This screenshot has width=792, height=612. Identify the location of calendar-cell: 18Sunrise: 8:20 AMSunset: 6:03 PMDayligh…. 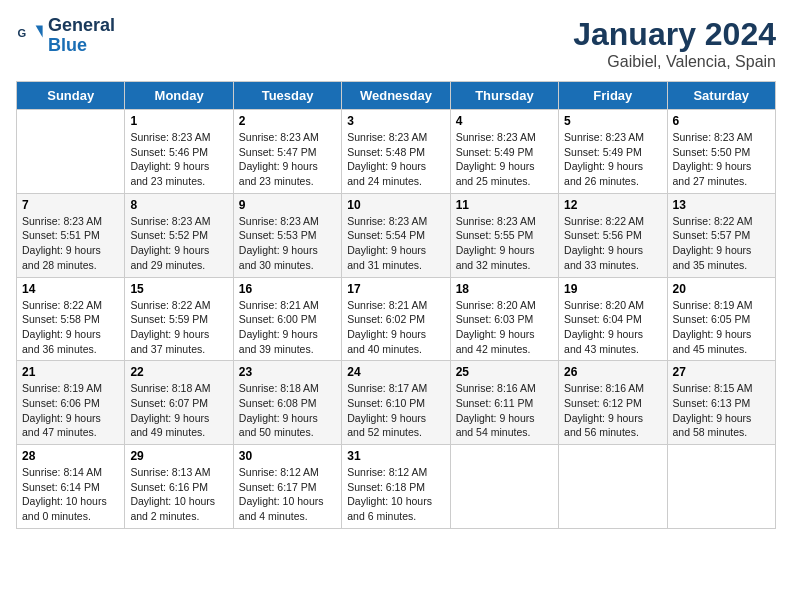
(504, 319).